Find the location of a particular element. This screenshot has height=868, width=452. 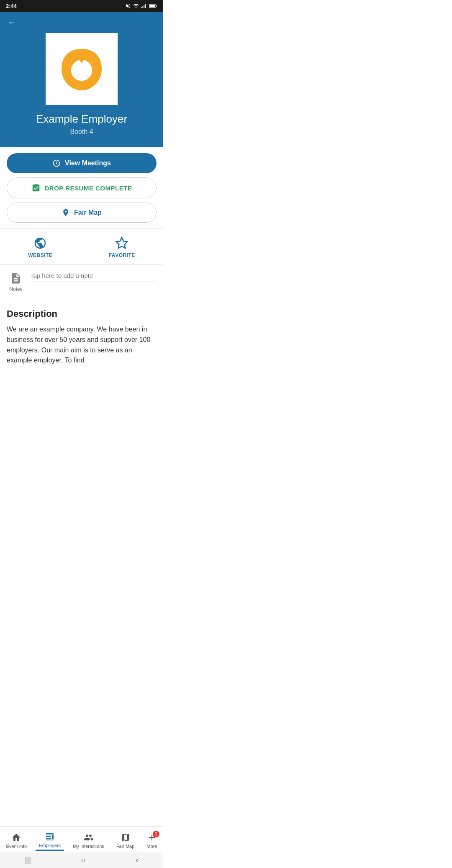

status-bar: 2:44 is located at coordinates (82, 6).